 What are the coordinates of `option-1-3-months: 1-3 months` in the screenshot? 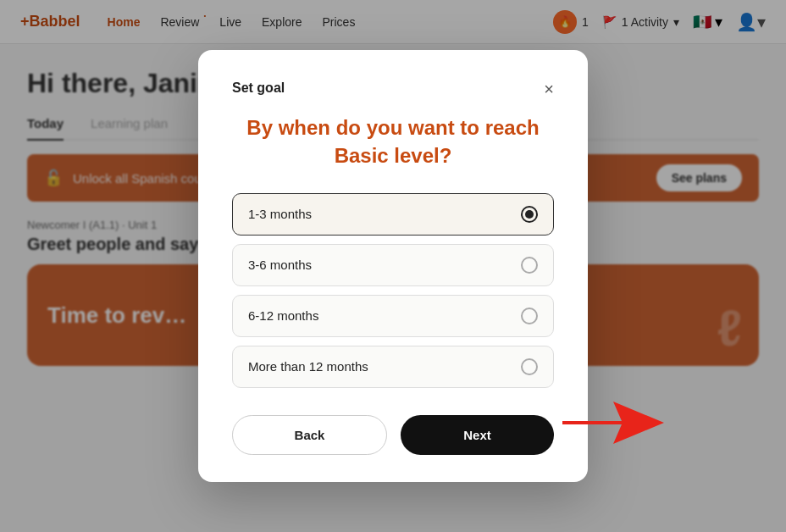 It's located at (393, 214).